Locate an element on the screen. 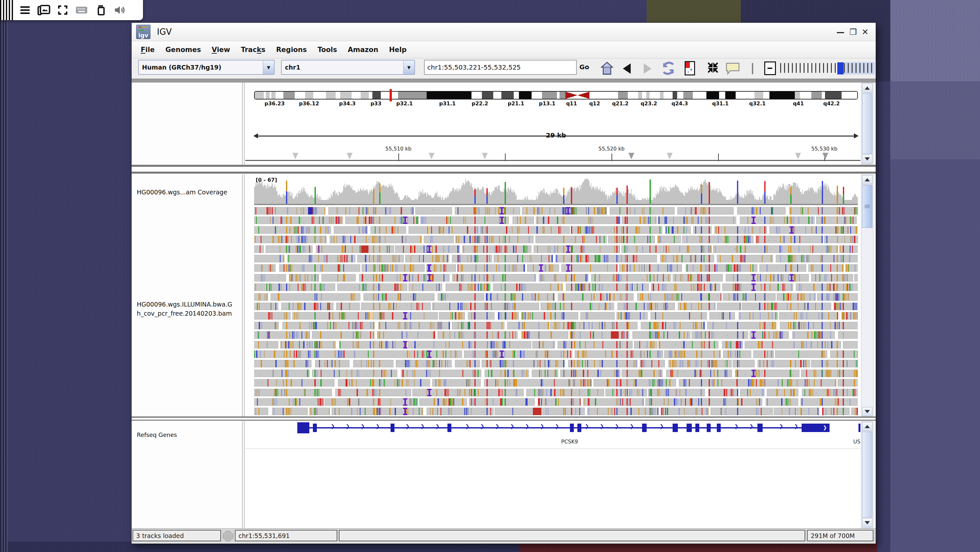  gene-name-label: USP24 is located at coordinates (857, 442).